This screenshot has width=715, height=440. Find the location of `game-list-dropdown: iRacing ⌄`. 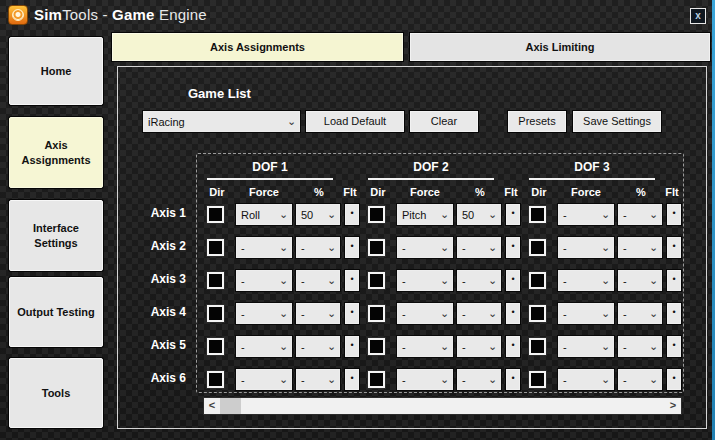

game-list-dropdown: iRacing ⌄ is located at coordinates (222, 122).